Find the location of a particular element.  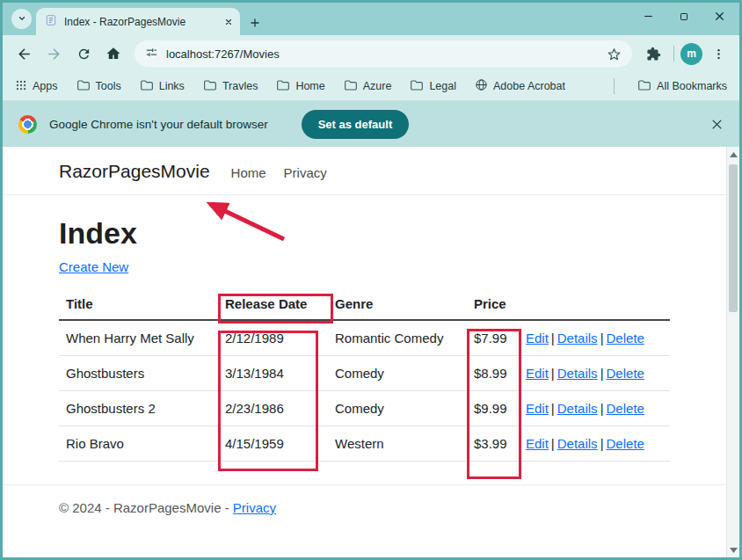

table-row: Ghostbusters 3/13/1984 Comedy $8.99 Edit… is located at coordinates (364, 374).